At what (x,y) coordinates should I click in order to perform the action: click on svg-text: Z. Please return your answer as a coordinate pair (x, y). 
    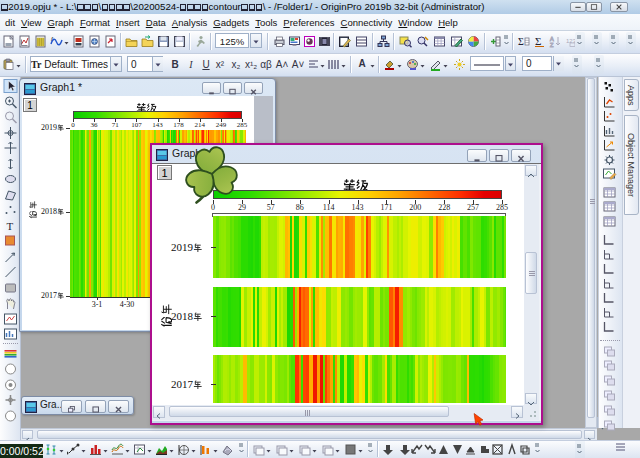
    Looking at the image, I should click on (552, 45).